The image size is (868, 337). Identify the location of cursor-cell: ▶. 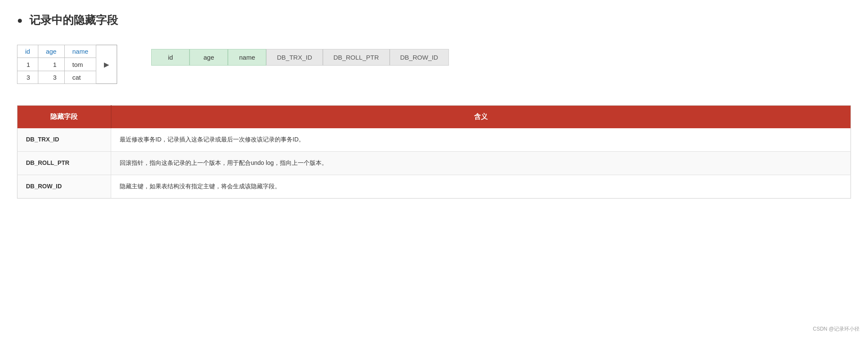
(106, 65).